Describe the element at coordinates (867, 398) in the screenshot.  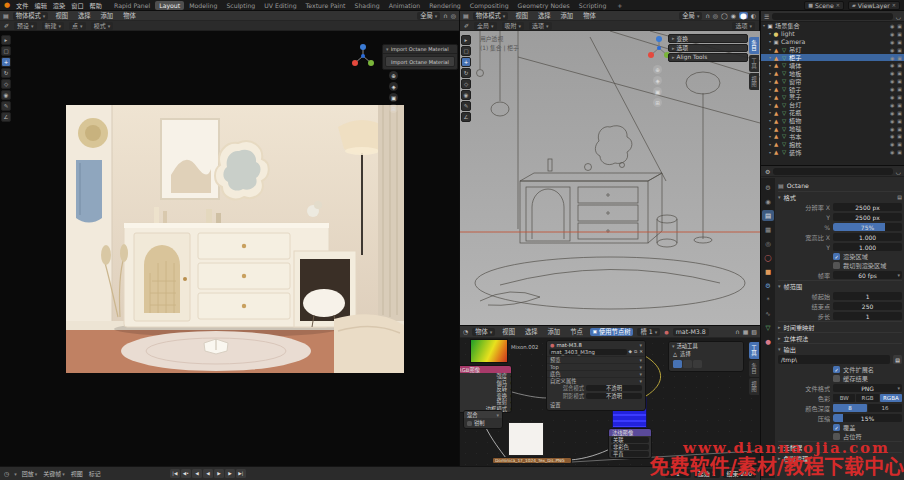
I see `segment-option: RGB` at that location.